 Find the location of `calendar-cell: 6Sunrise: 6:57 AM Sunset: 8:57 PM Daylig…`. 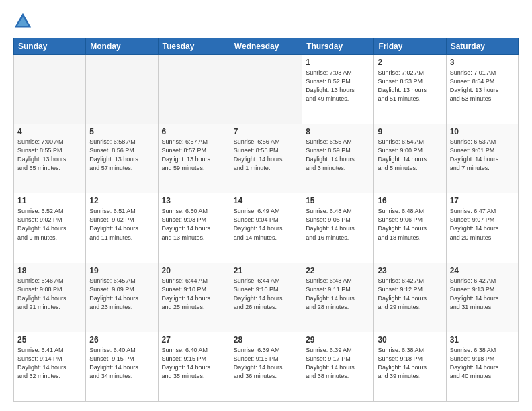

calendar-cell: 6Sunrise: 6:57 AM Sunset: 8:57 PM Daylig… is located at coordinates (193, 158).